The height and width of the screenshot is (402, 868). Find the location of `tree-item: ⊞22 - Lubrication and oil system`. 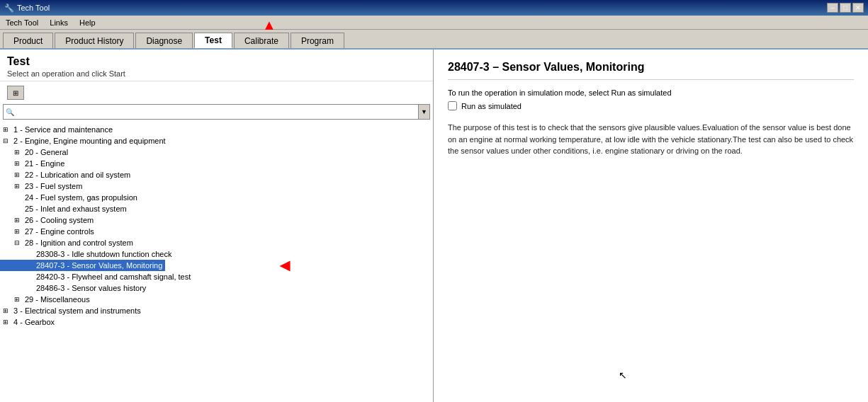

tree-item: ⊞22 - Lubrication and oil system is located at coordinates (217, 175).